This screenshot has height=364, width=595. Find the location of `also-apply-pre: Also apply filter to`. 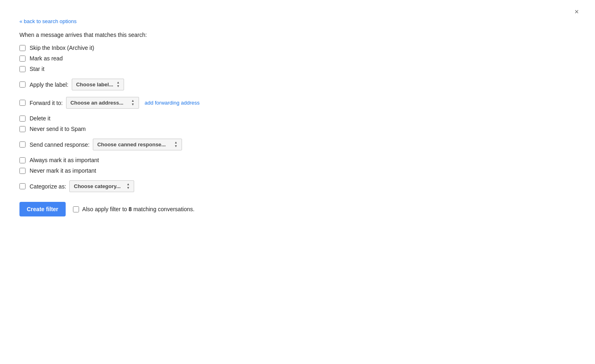

also-apply-pre: Also apply filter to is located at coordinates (105, 209).